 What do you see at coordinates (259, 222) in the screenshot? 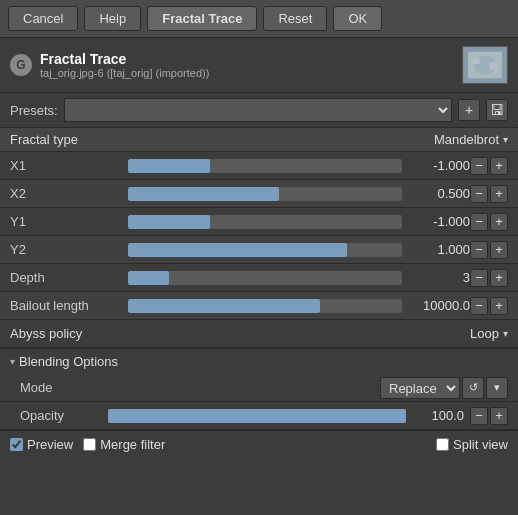
I see `param-row-y1: Y1 -1.000 − +` at bounding box center [259, 222].